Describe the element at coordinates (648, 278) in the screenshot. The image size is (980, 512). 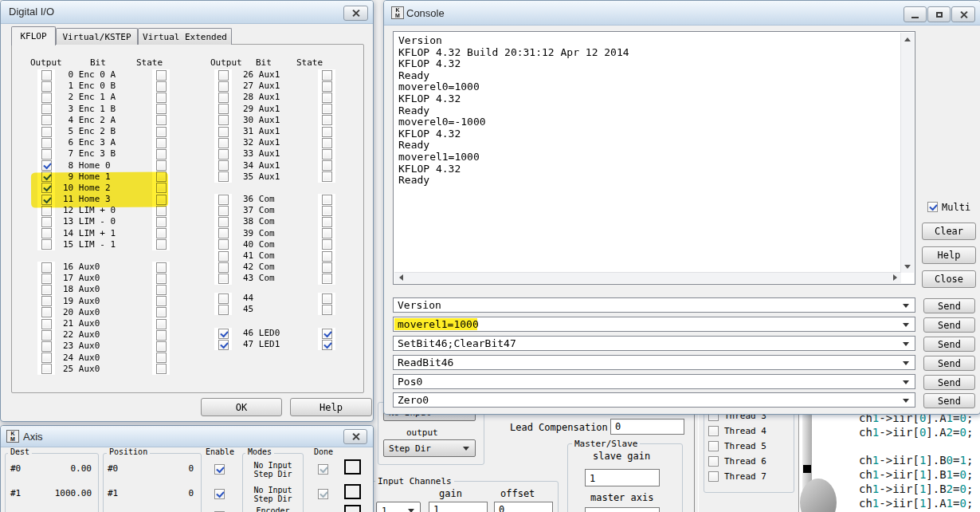
I see `horizontal-scrollbar` at that location.